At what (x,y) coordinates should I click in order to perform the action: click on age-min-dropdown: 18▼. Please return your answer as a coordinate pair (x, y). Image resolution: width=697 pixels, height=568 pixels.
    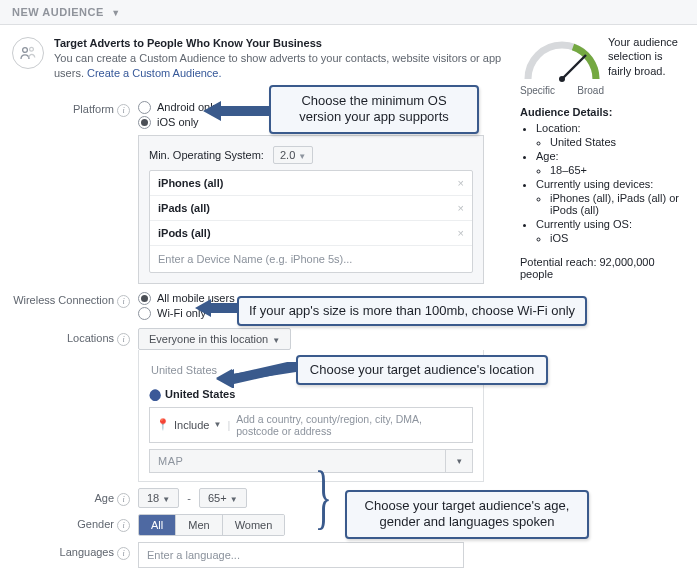
    Looking at the image, I should click on (158, 498).